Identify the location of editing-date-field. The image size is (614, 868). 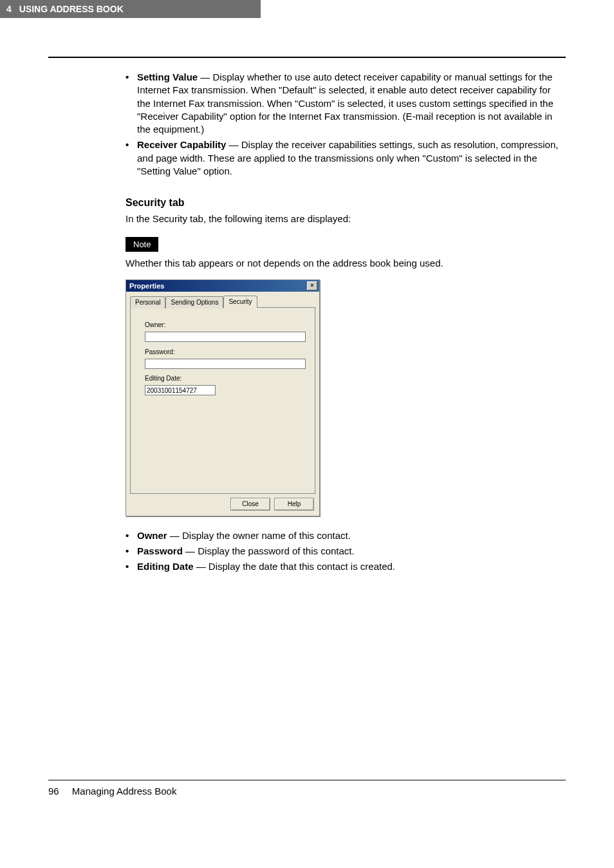
(180, 390).